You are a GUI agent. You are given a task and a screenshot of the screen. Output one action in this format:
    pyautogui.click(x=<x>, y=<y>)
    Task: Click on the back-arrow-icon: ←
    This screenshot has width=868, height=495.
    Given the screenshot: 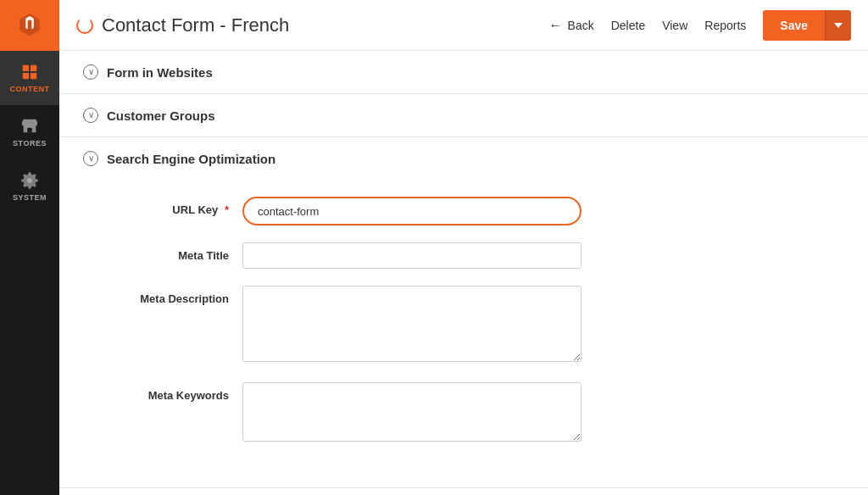 What is the action you would take?
    pyautogui.click(x=556, y=25)
    